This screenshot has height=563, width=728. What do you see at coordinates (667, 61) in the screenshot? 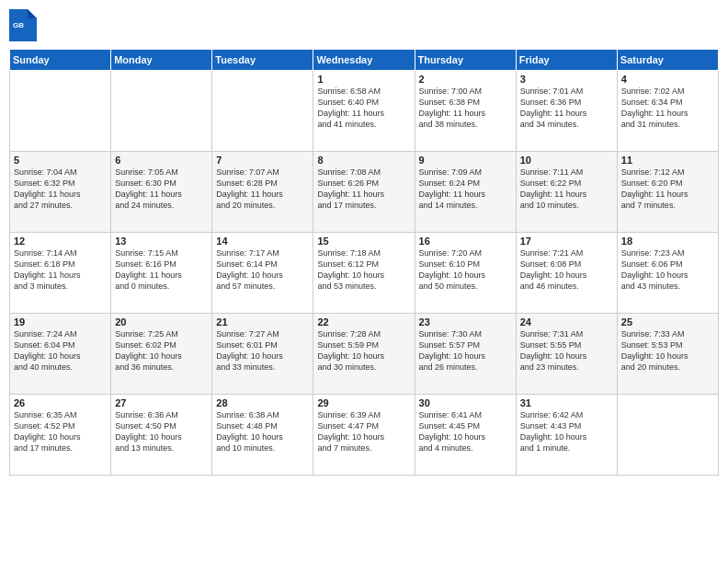
I see `day-header-saturday: Saturday` at bounding box center [667, 61].